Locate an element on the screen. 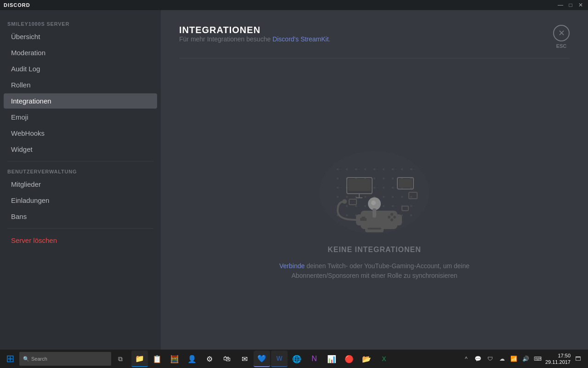 Image resolution: width=588 pixels, height=368 pixels. tray-cloud: ☁ is located at coordinates (502, 359).